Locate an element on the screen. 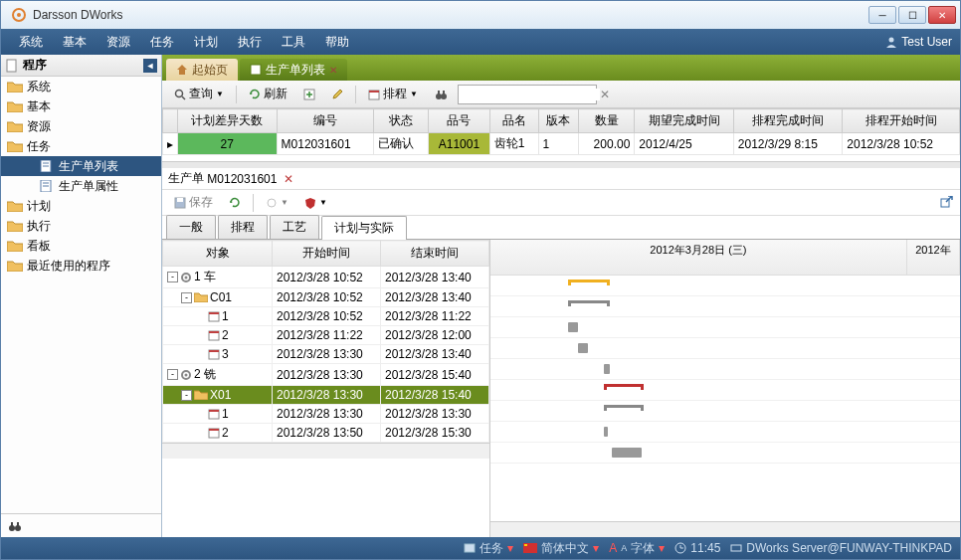 The width and height of the screenshot is (961, 560). detail-row: -2 铣2012/3/28 13:302012/3/28 15:40 is located at coordinates (326, 375).